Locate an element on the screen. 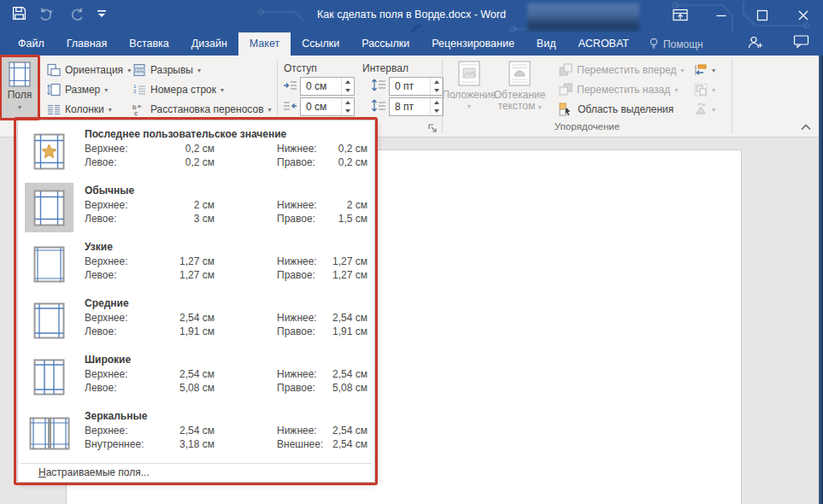 Image resolution: width=823 pixels, height=504 pixels. send-backward-button: Переместить назад ▾ is located at coordinates (619, 90).